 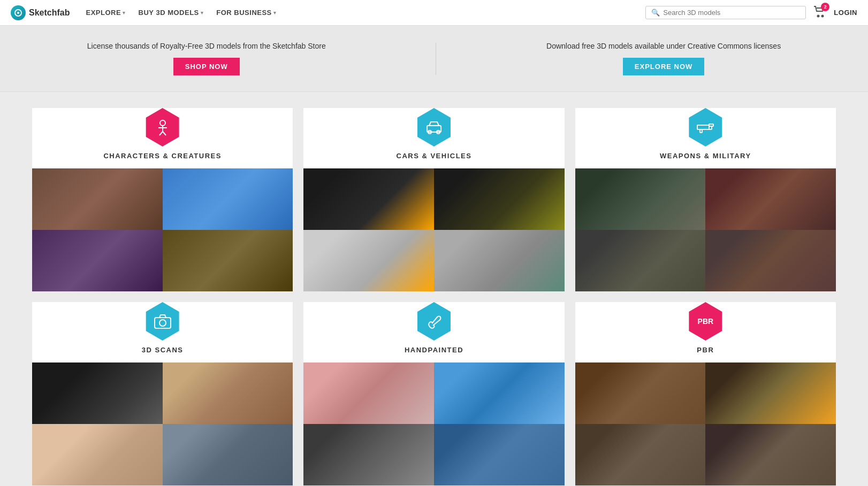 What do you see at coordinates (705, 394) in the screenshot?
I see `category-card-pbr: PBR PBR` at bounding box center [705, 394].